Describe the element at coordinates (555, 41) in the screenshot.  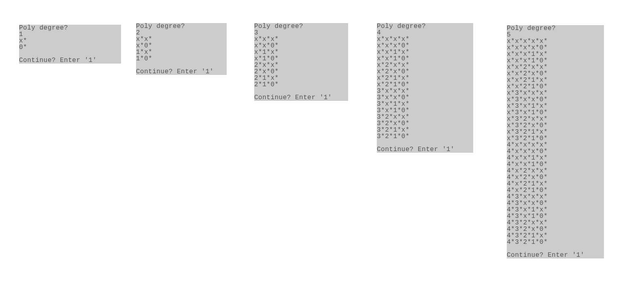
I see `output-line: x*x*x*x*x*` at that location.